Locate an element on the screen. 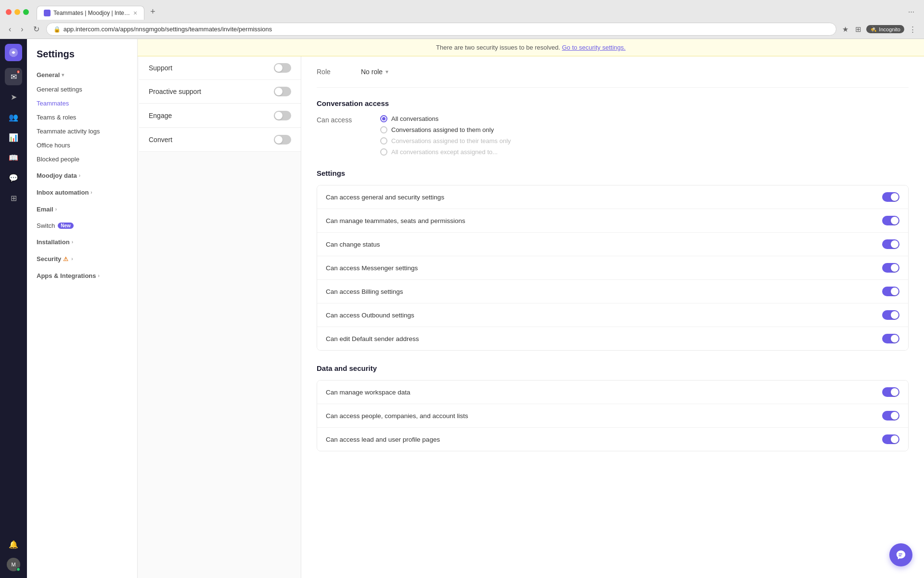 The image size is (924, 578). sidebar-item-send: ➤ is located at coordinates (13, 97).